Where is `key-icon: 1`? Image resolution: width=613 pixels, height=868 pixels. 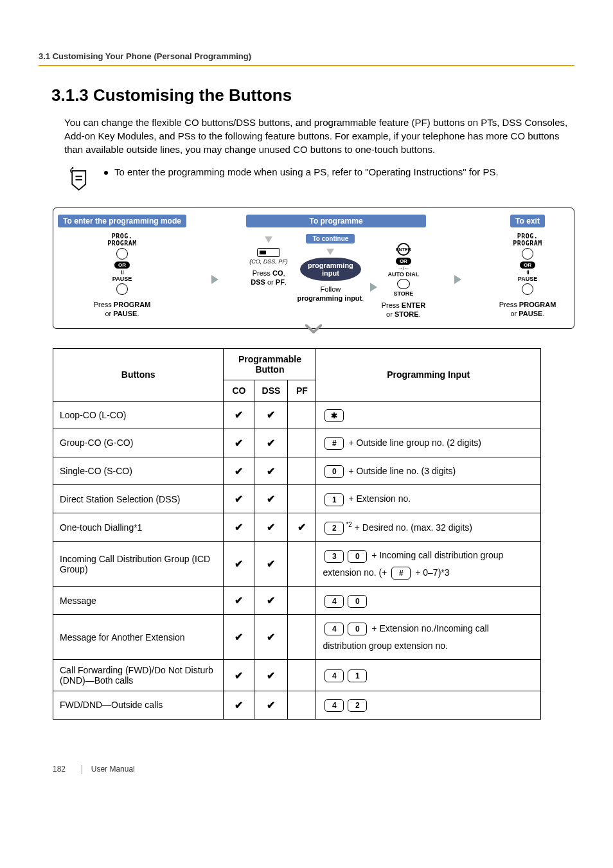 key-icon: 1 is located at coordinates (334, 500).